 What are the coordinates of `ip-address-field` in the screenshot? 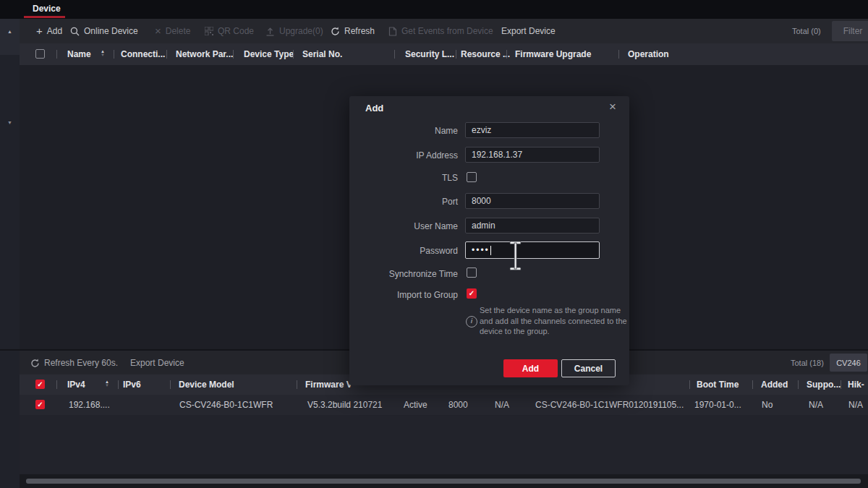 It's located at (532, 155).